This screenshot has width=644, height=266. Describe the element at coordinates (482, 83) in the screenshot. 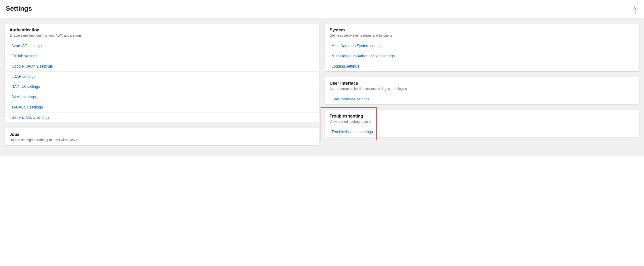

I see `card-title: User Interface` at that location.